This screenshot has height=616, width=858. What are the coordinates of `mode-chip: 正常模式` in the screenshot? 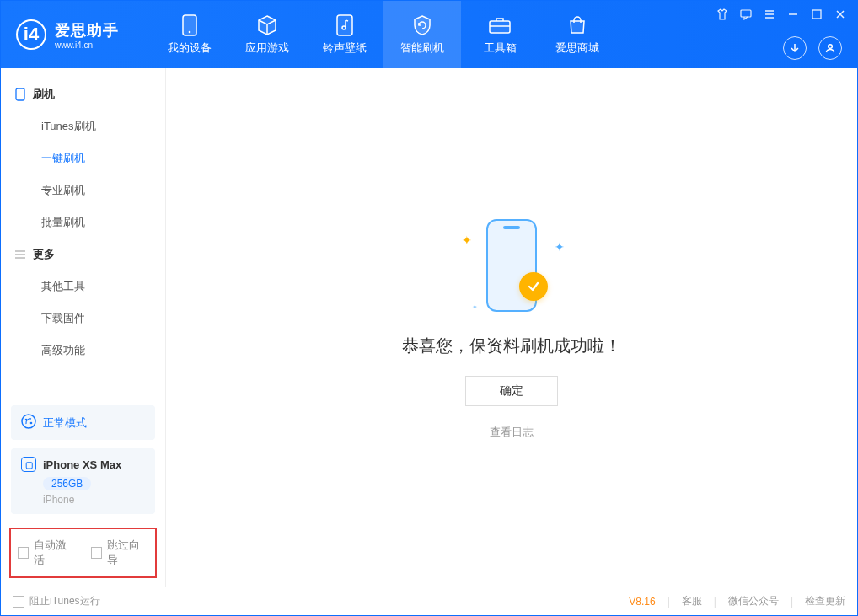 It's located at (83, 423).